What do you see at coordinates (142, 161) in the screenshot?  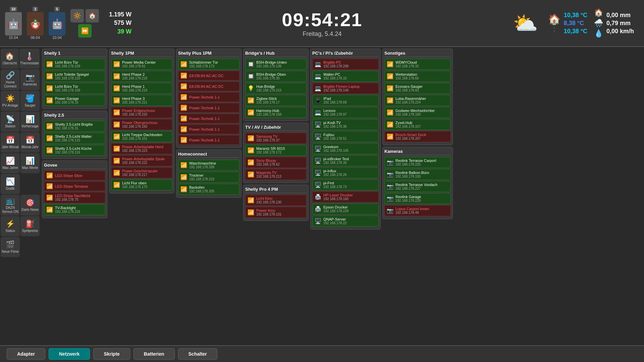 I see `device-power-arbspule: 📶 Power-Arbeitsplatte Spule 192.168.178.…` at bounding box center [142, 161].